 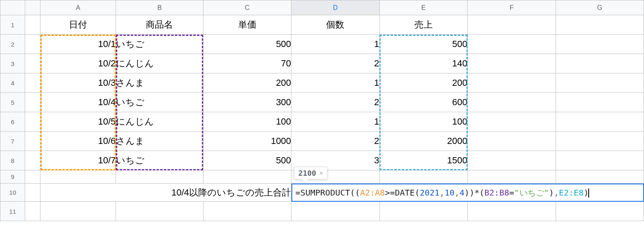 I want to click on cell-D3: 2, so click(x=335, y=64).